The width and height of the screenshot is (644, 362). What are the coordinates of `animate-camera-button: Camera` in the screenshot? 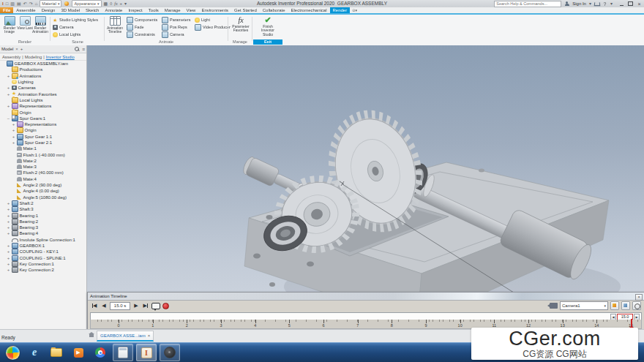 It's located at (176, 35).